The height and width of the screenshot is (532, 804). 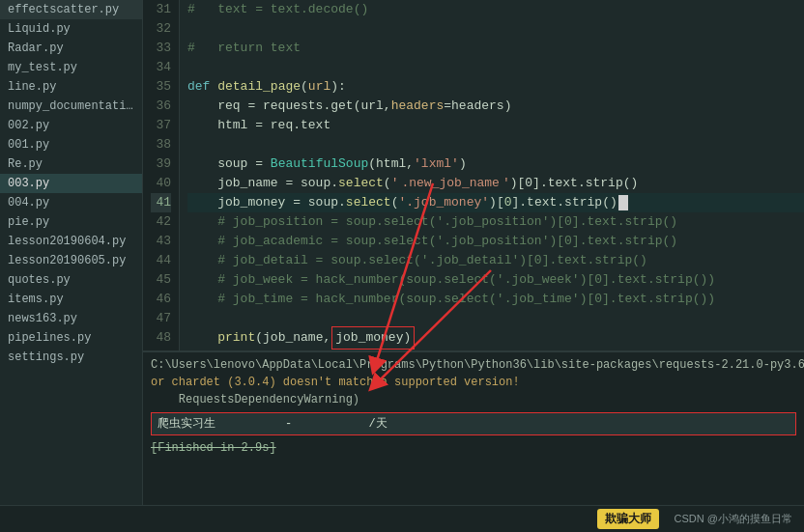 I want to click on code-line-41: job_money = soup.select('.job_money')[0]…, so click(x=496, y=203).